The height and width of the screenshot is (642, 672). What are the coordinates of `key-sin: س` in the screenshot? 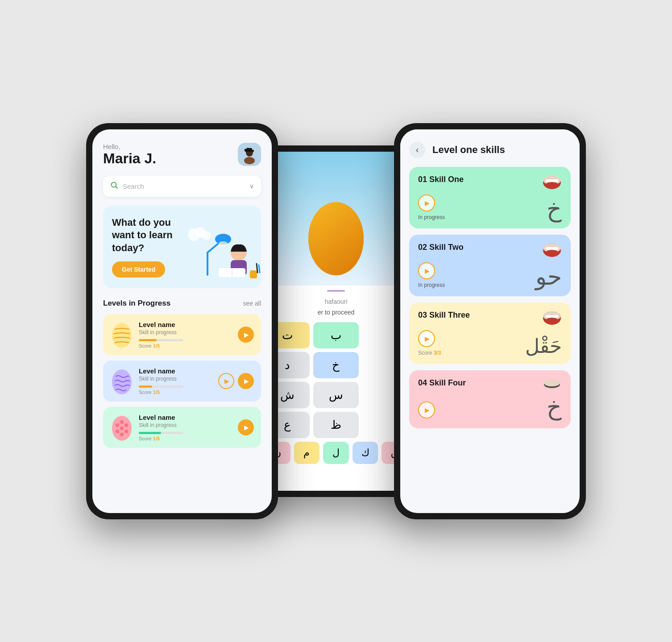 It's located at (336, 395).